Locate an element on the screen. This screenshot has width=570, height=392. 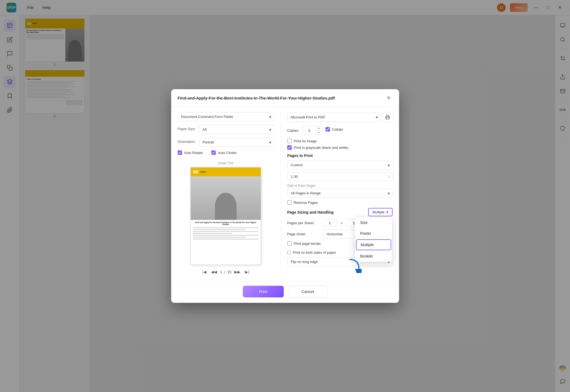
auto-center-checkbox is located at coordinates (214, 153).